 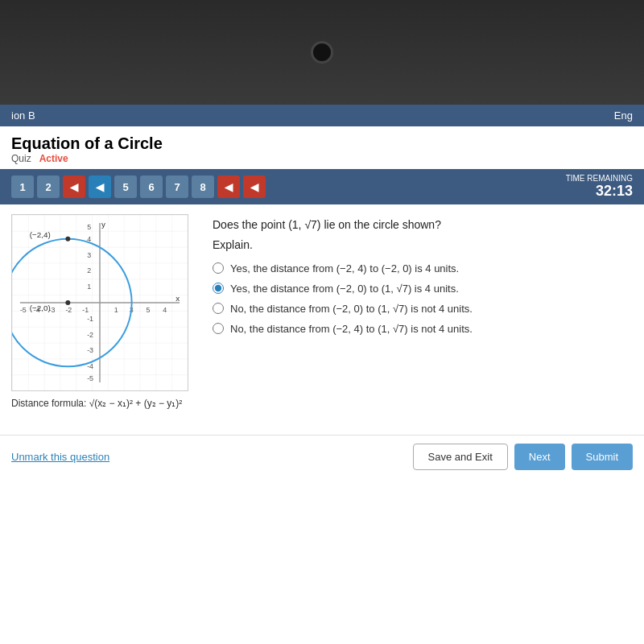 What do you see at coordinates (103, 224) in the screenshot?
I see `svg-text: y` at bounding box center [103, 224].